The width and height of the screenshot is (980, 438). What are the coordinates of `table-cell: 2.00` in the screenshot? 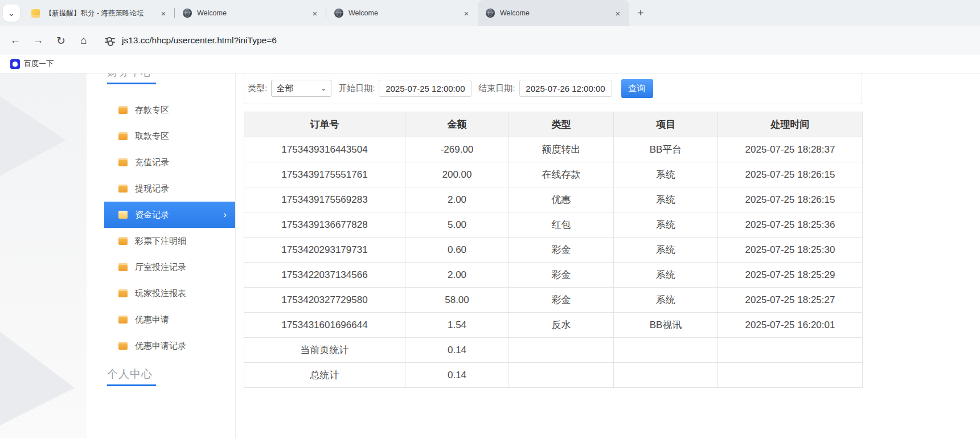 It's located at (457, 200).